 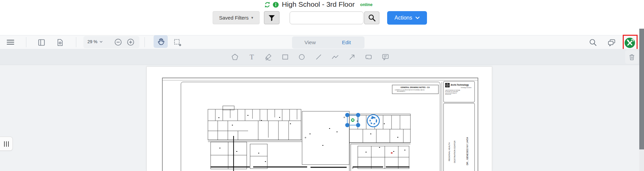 What do you see at coordinates (111, 42) in the screenshot?
I see `zoom-controls: 29 %` at bounding box center [111, 42].